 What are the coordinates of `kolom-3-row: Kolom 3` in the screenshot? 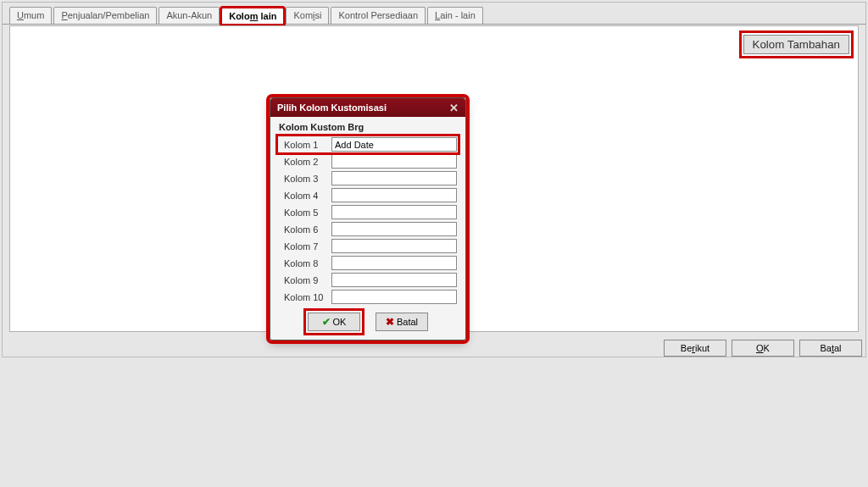 It's located at (368, 178).